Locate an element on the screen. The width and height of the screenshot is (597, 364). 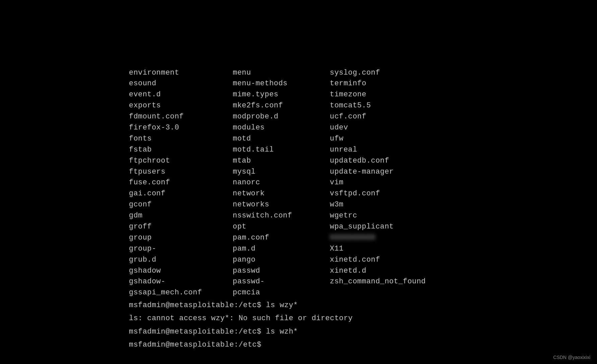
file-entry: XXXXXXXXXX is located at coordinates (382, 238).